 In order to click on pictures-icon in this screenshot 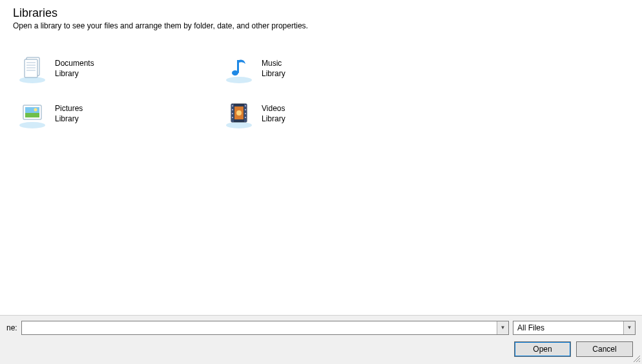, I will do `click(32, 114)`.